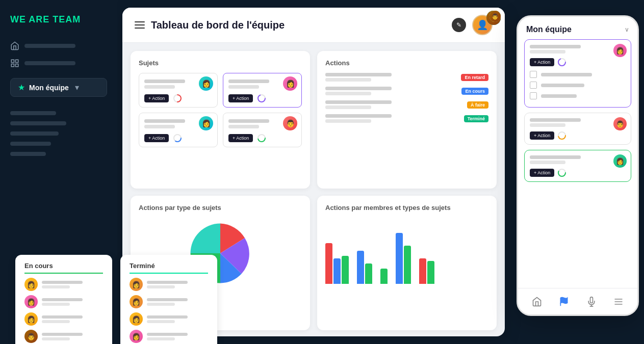  I want to click on mobile-card: 👨 + Action, so click(578, 128).